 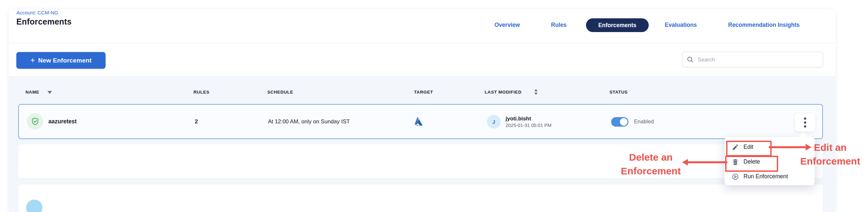 I want to click on status-toggle, so click(x=620, y=122).